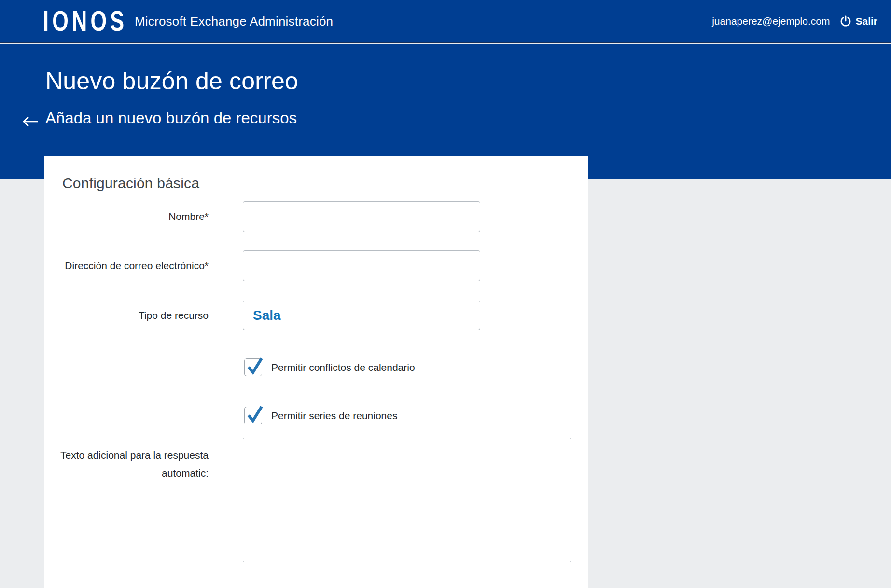 This screenshot has width=891, height=588. Describe the element at coordinates (362, 266) in the screenshot. I see `email-input` at that location.